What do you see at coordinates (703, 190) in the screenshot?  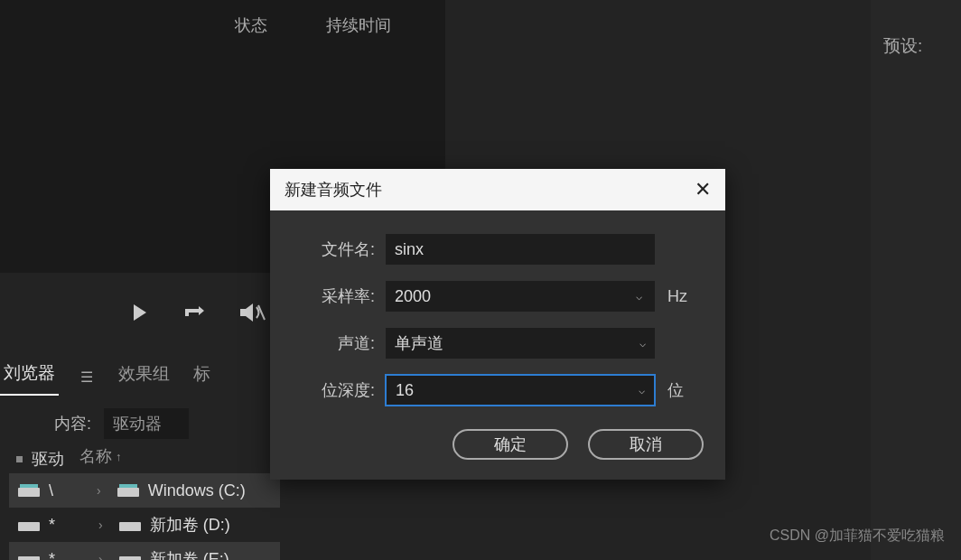 I see `close-icon: ✕` at bounding box center [703, 190].